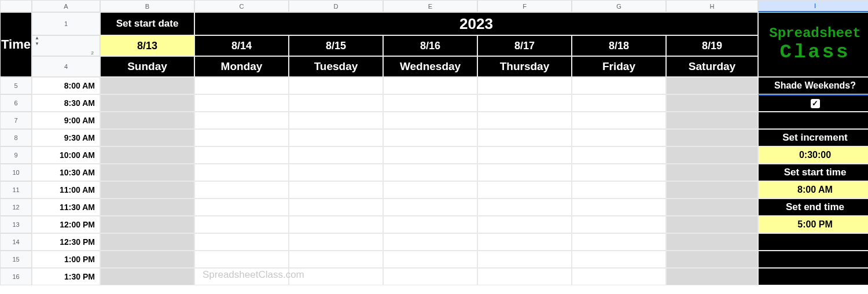  Describe the element at coordinates (37, 38) in the screenshot. I see `expand-up-icon: ▲` at that location.